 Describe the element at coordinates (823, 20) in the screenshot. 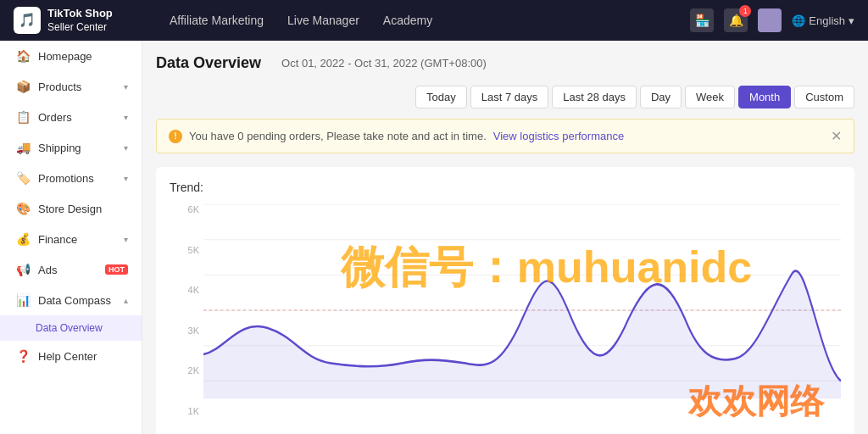

I see `language-selector: 🌐 English ▾` at that location.